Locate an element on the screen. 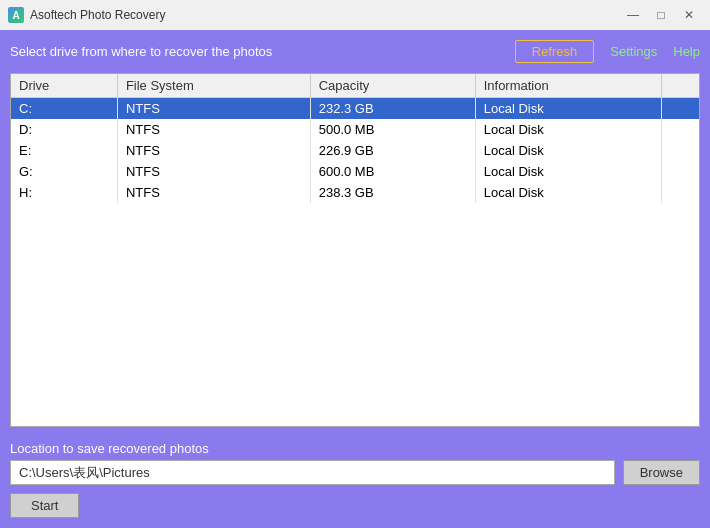 The width and height of the screenshot is (710, 528). col-capacity: Capacity is located at coordinates (392, 86).